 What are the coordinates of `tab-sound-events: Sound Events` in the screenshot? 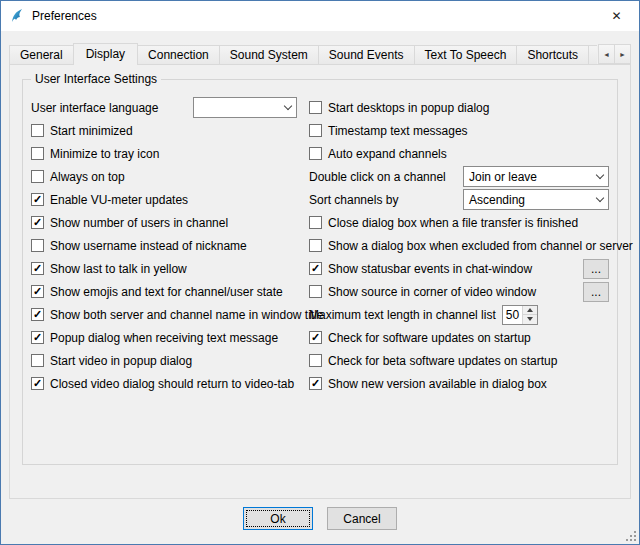 It's located at (366, 55).